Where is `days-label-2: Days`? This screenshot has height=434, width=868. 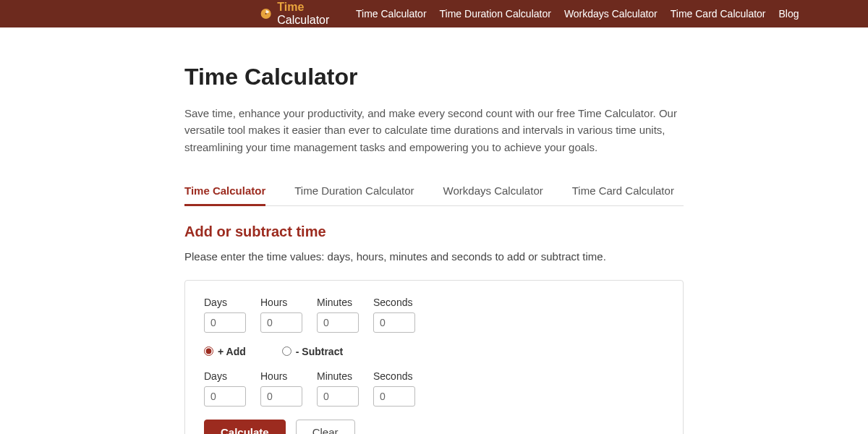
days-label-2: Days is located at coordinates (225, 376).